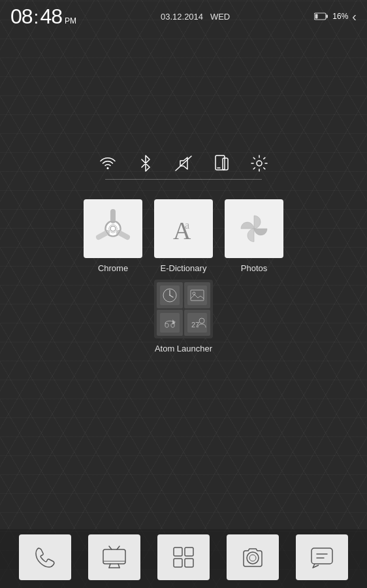  Describe the element at coordinates (184, 237) in the screenshot. I see `edictionary-app: A a E-Dictionary` at that location.